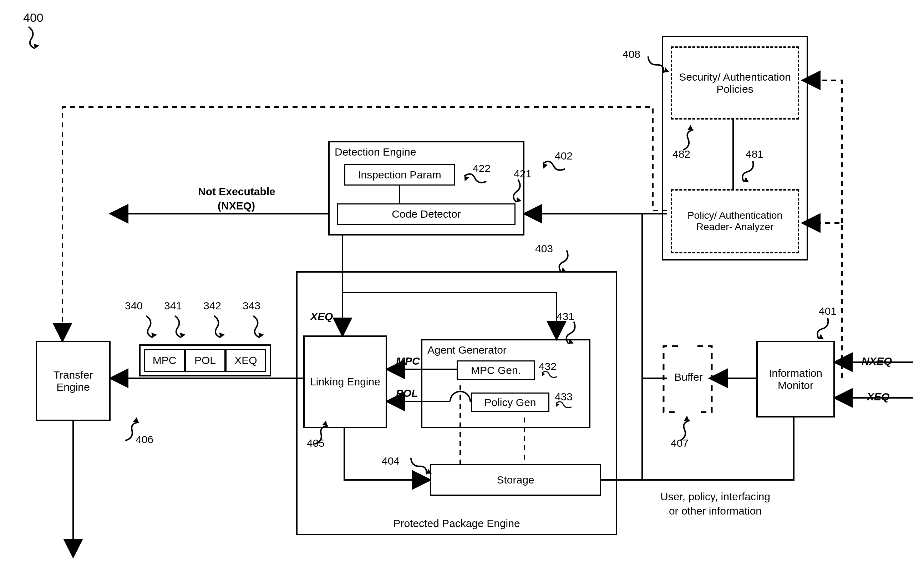  I want to click on rack-cell-mpc: MPC, so click(165, 360).